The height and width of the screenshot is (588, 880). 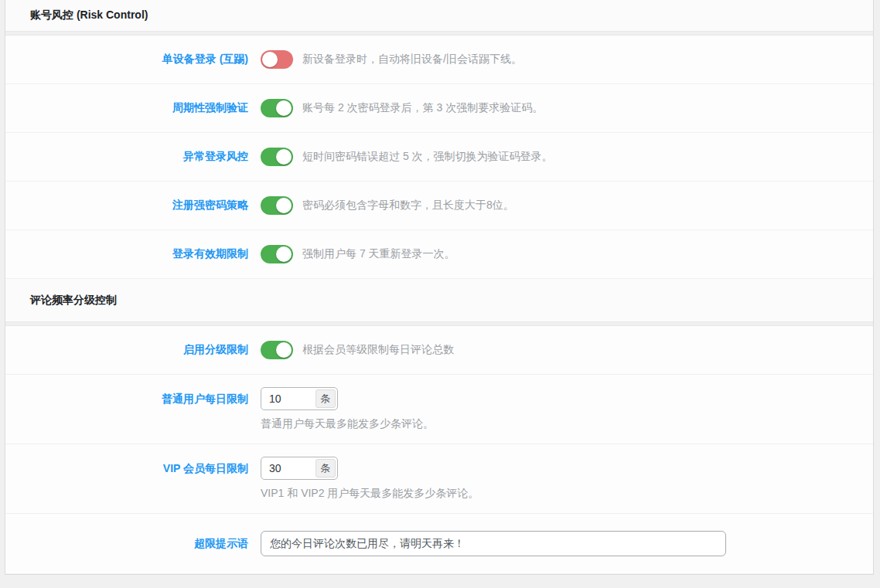 I want to click on row-enable-tiered-limit: 启用分级限制 根据会员等级限制每日评论总数, so click(x=439, y=351).